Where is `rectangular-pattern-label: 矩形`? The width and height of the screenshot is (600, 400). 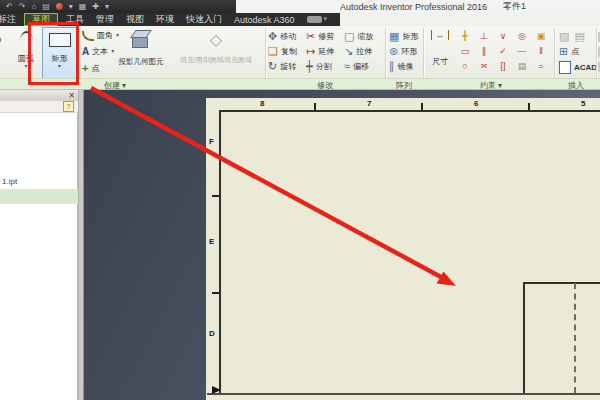 rectangular-pattern-label: 矩形 is located at coordinates (410, 36).